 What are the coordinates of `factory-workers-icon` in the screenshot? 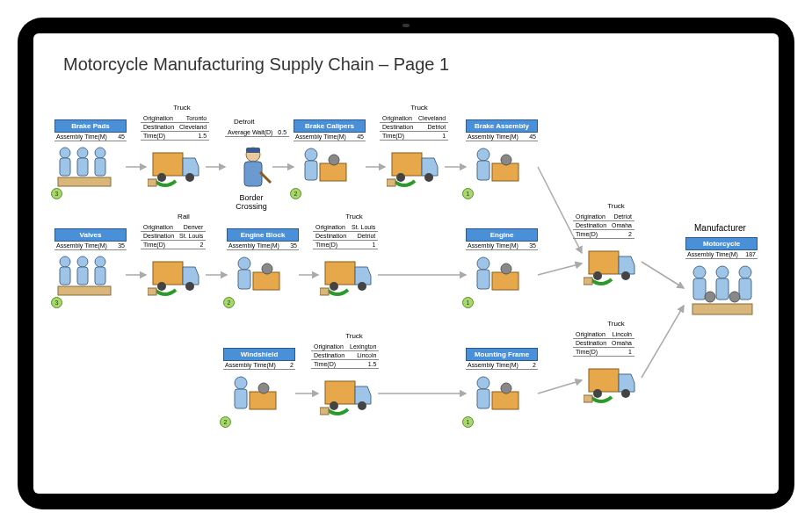 It's located at (722, 293).